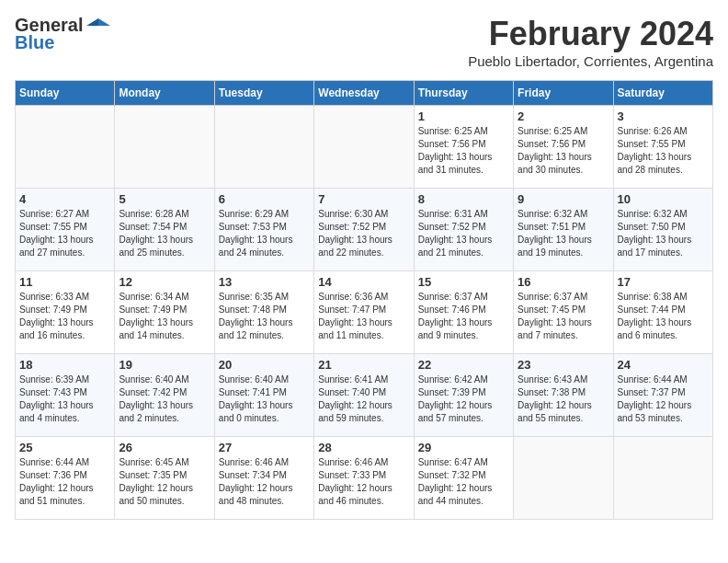  Describe the element at coordinates (664, 282) in the screenshot. I see `day-number: 17` at that location.